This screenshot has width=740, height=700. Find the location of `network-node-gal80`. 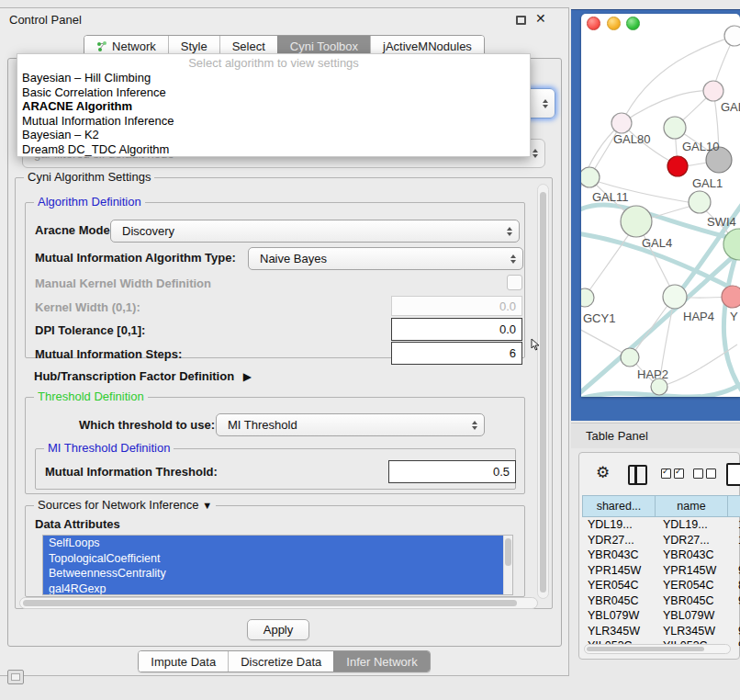

network-node-gal80 is located at coordinates (622, 123).